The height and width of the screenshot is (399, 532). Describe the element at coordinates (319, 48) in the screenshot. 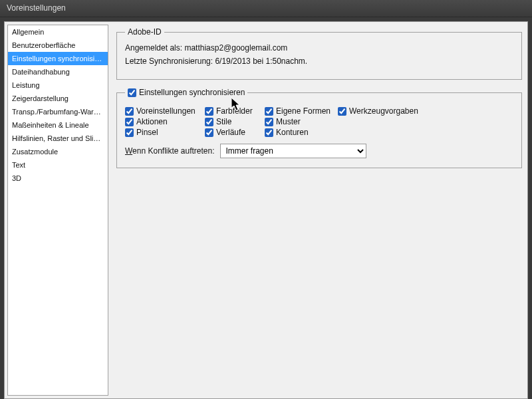

I see `signed-in-label: Angemeldet als: matthiasp2@googlemail.co…` at that location.